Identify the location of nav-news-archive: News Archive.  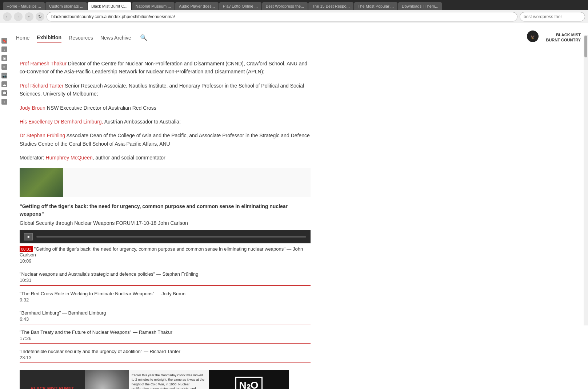
(116, 38).